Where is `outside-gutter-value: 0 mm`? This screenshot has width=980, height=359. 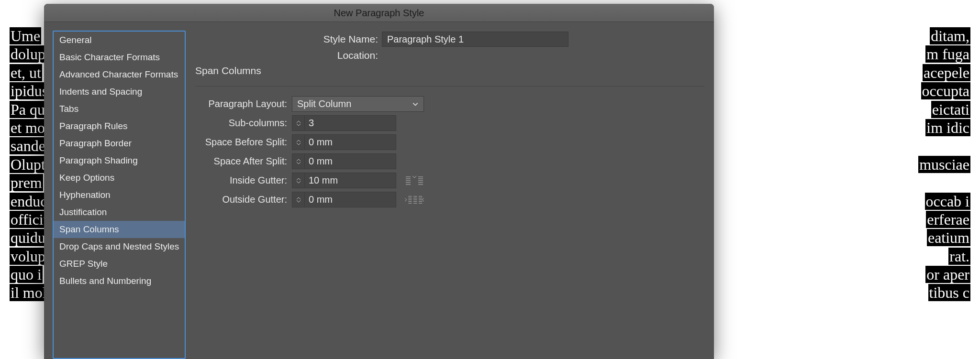
outside-gutter-value: 0 mm is located at coordinates (350, 200).